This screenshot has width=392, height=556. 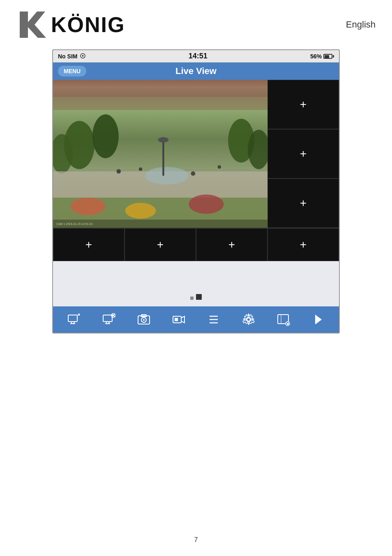 I want to click on add-camera-bottom-2-icon: +, so click(x=160, y=245).